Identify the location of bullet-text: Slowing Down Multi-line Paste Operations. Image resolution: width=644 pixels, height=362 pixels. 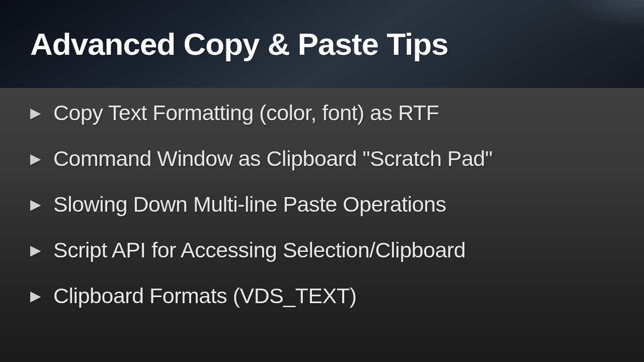
(250, 204).